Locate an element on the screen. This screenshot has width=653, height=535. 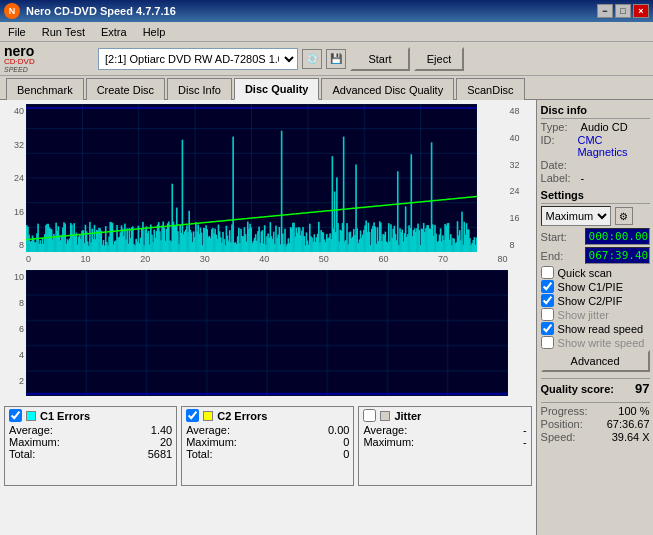
right-panel: Disc info Type: Audio CD ID: CMC Magneti… is located at coordinates (594, 318).